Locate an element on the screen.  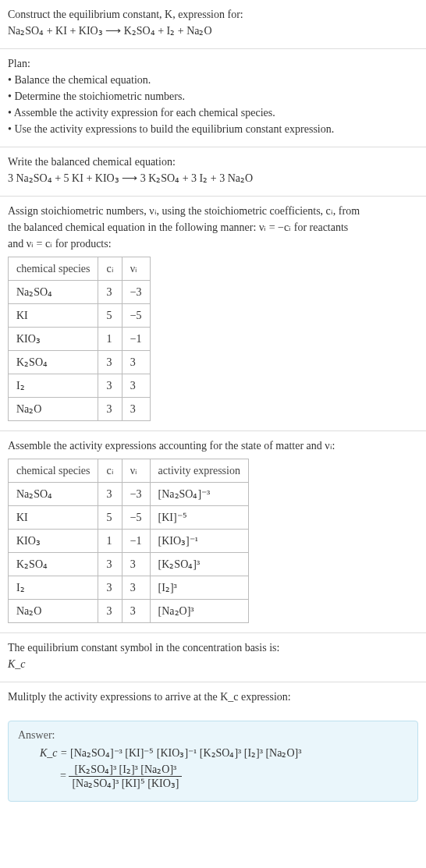
kc-numerator: [K₂SO₄]³ [I₂]³ [Na₂O]³ is located at coordinates (125, 770).